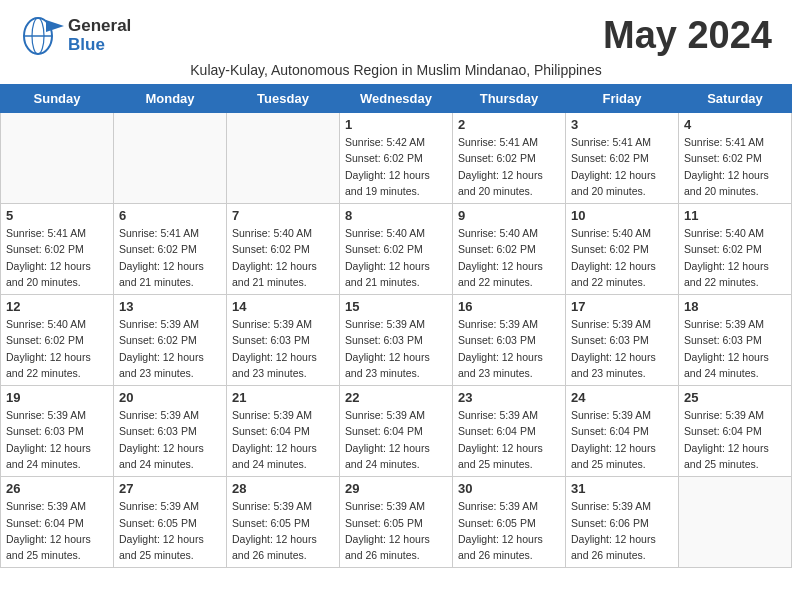 The height and width of the screenshot is (612, 792). What do you see at coordinates (396, 522) in the screenshot?
I see `calendar-cell: 29Sunrise: 5:39 AMSunset: 6:05 PMDayligh…` at bounding box center [396, 522].